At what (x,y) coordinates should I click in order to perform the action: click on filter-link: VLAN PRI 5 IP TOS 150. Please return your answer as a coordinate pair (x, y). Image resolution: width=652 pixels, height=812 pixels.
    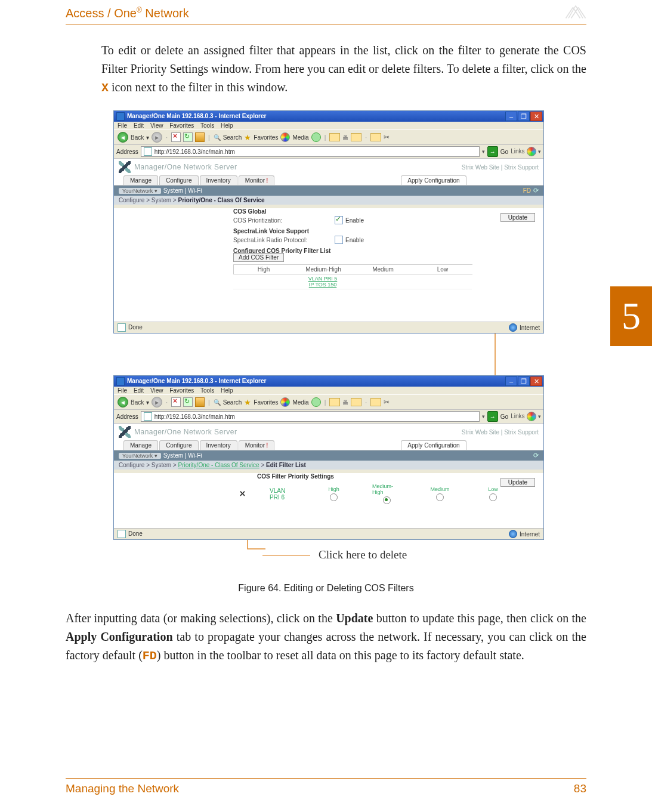
    Looking at the image, I should click on (323, 282).